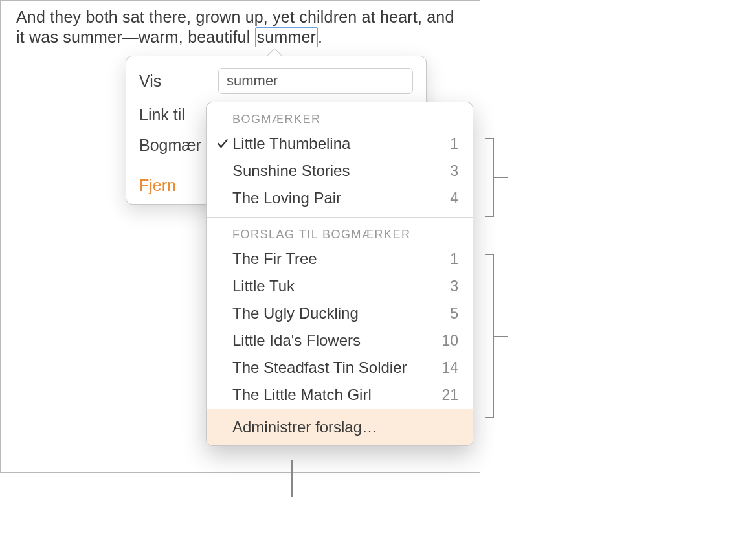 Image resolution: width=738 pixels, height=560 pixels. I want to click on check-icon, so click(223, 144).